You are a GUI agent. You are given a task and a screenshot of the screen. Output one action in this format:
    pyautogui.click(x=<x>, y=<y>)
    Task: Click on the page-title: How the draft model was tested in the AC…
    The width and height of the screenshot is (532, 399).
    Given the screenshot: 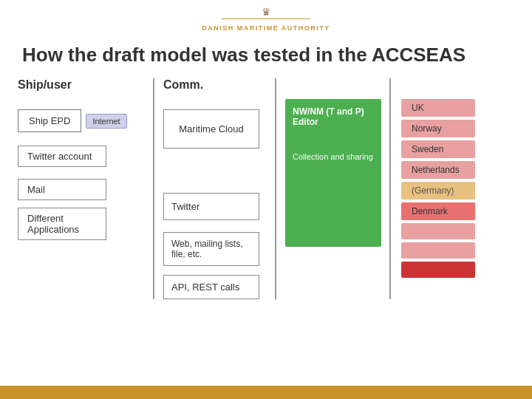 What is the action you would take?
    pyautogui.click(x=266, y=58)
    